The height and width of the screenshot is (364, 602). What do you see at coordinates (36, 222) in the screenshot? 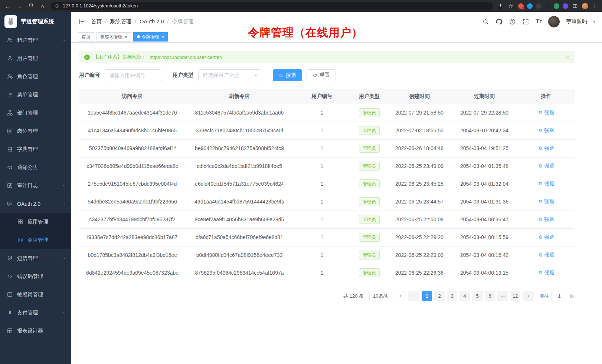
I see `sidebar-item-oauth2-application: 应用管理` at bounding box center [36, 222].